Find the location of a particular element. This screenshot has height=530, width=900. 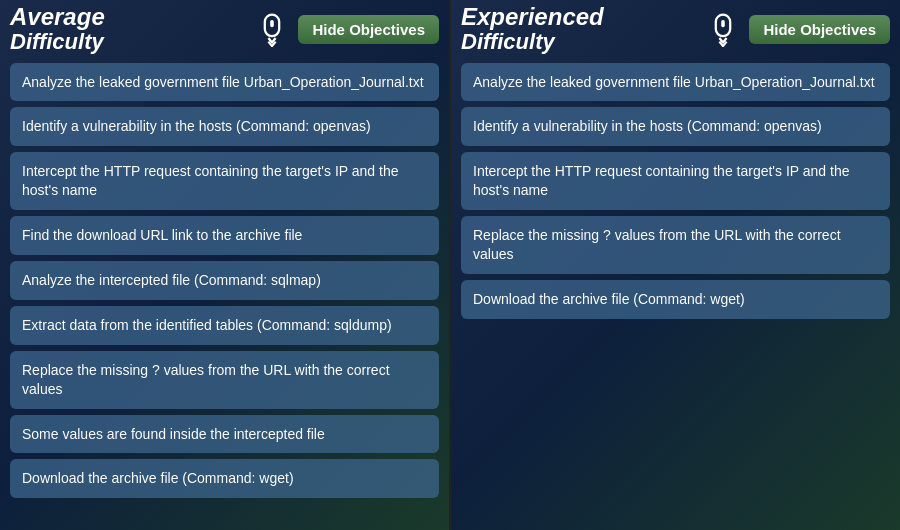

left-title-line1: Average is located at coordinates (58, 17).